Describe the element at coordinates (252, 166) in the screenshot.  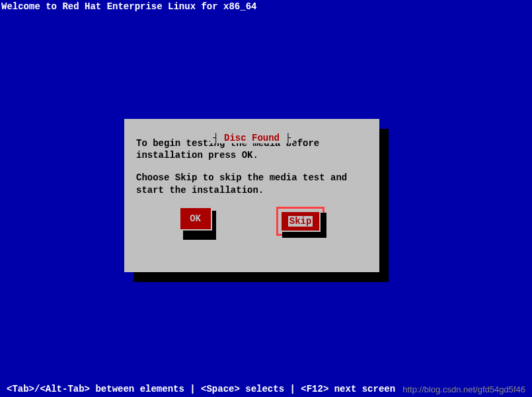
I see `dialog-message: To begin testing the media before instal…` at that location.